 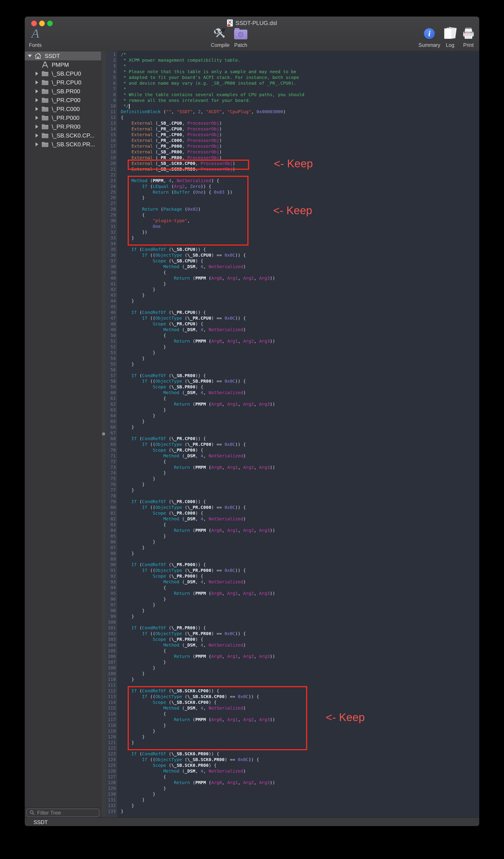 What do you see at coordinates (66, 74) in the screenshot?
I see `sidebar-item-label: \_SB.CPU0` at bounding box center [66, 74].